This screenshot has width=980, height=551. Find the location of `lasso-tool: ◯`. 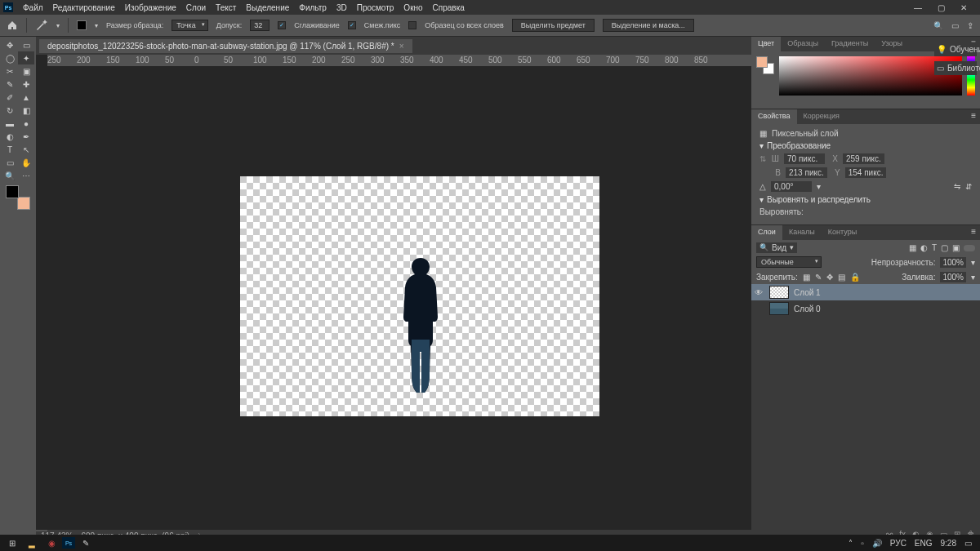

lasso-tool: ◯ is located at coordinates (10, 58).